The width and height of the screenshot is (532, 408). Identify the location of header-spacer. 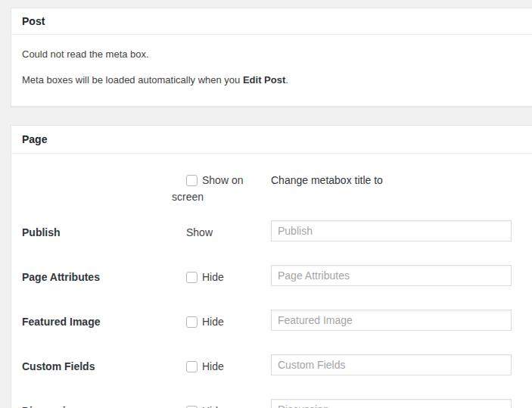
(97, 174).